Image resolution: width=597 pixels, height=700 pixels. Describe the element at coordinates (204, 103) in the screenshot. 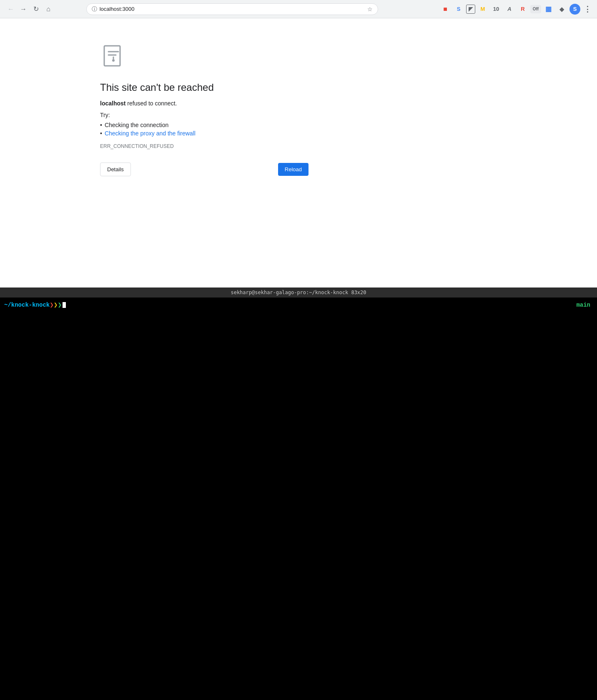

I see `error-host: localhost refused to connect.` at that location.